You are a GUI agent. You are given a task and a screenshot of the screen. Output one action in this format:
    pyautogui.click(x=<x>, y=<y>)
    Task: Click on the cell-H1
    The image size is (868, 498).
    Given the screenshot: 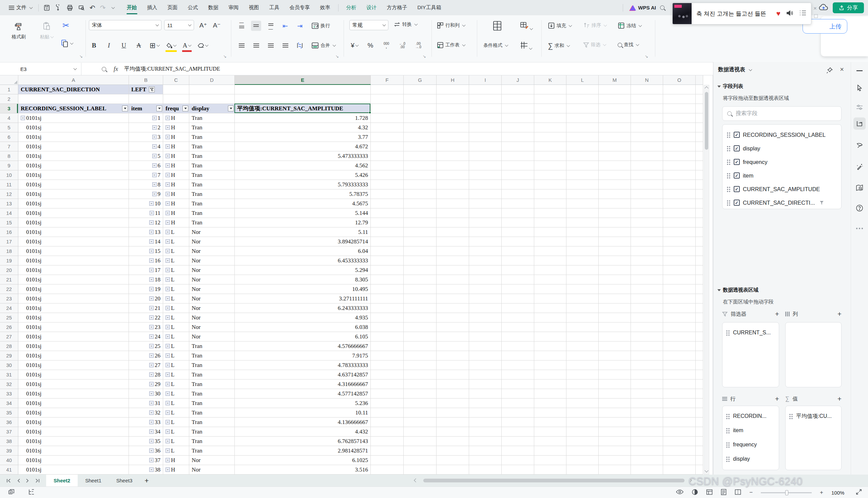 What is the action you would take?
    pyautogui.click(x=453, y=90)
    